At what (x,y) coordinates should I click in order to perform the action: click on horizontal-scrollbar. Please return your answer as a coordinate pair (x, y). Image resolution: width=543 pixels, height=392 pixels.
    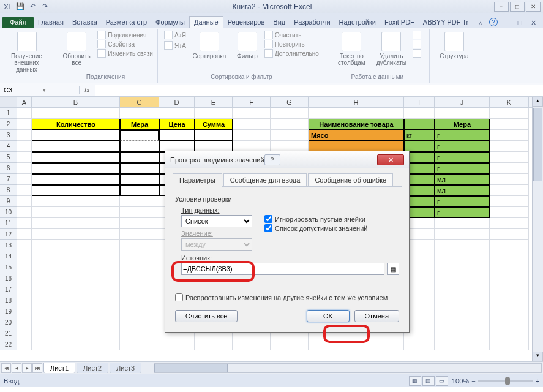
    Looking at the image, I should click on (348, 368).